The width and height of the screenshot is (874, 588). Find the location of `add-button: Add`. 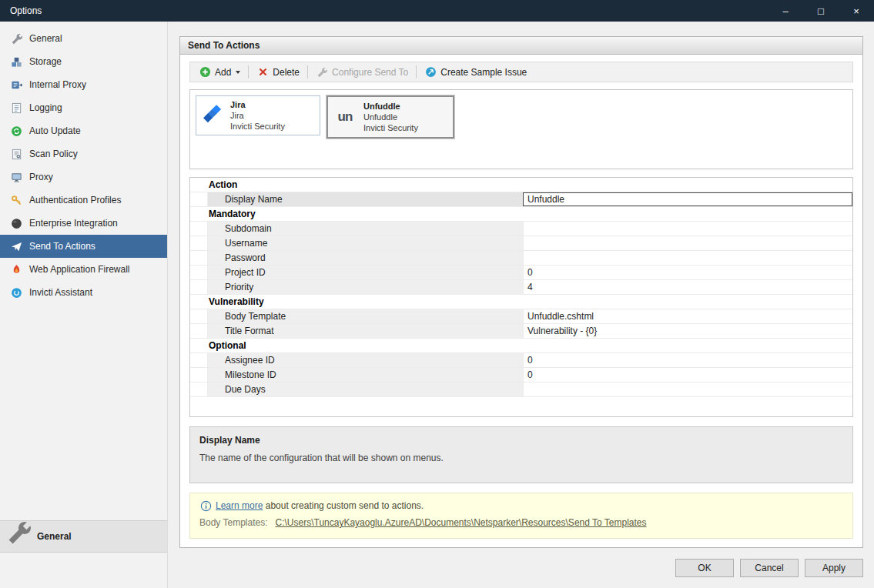

add-button: Add is located at coordinates (219, 72).